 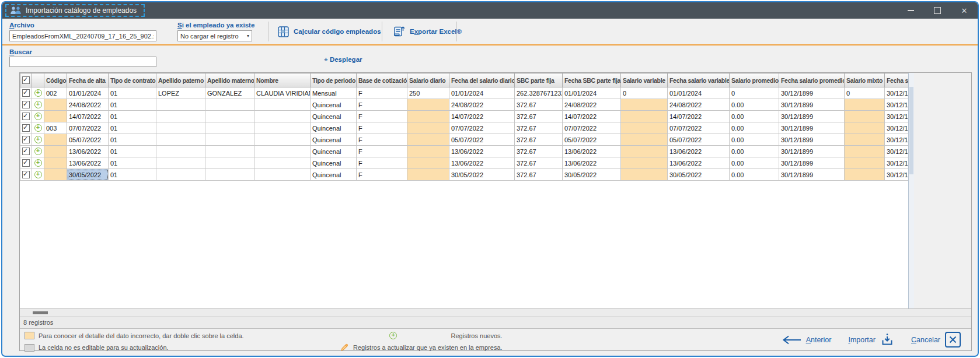 I want to click on column-header: Fecha del salario diario, so click(x=482, y=80).